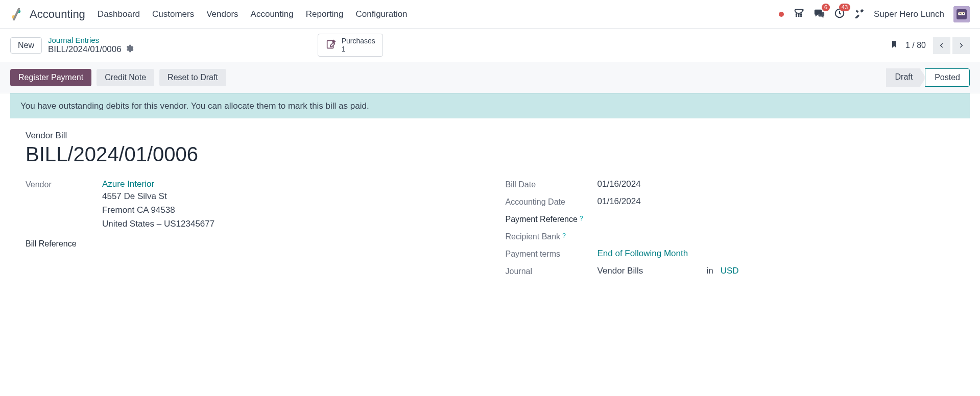 The width and height of the screenshot is (980, 396). Describe the element at coordinates (358, 41) in the screenshot. I see `smart-button-label: Purchases` at that location.